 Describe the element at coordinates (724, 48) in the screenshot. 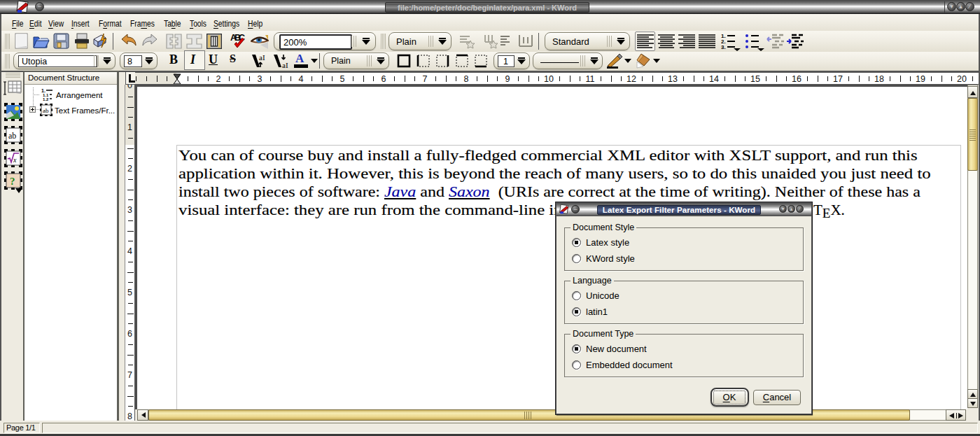

I see `svg-text: 3.` at that location.